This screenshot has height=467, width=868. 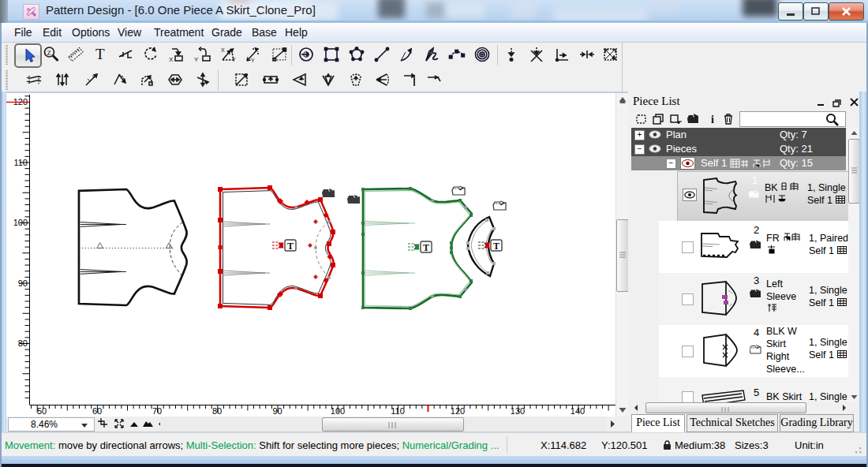 I want to click on svg-text: Z, so click(x=50, y=53).